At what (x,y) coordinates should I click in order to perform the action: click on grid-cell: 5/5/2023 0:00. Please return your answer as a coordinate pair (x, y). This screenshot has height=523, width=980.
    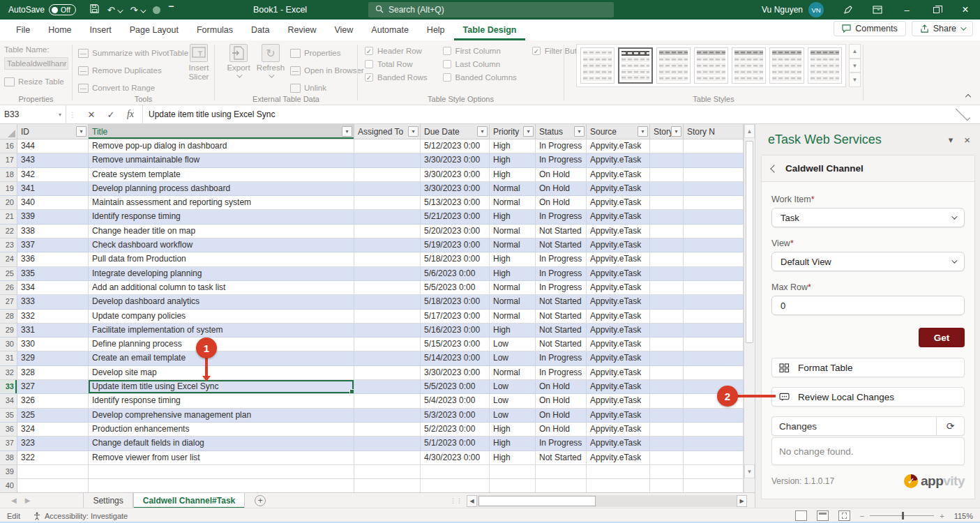
    Looking at the image, I should click on (455, 387).